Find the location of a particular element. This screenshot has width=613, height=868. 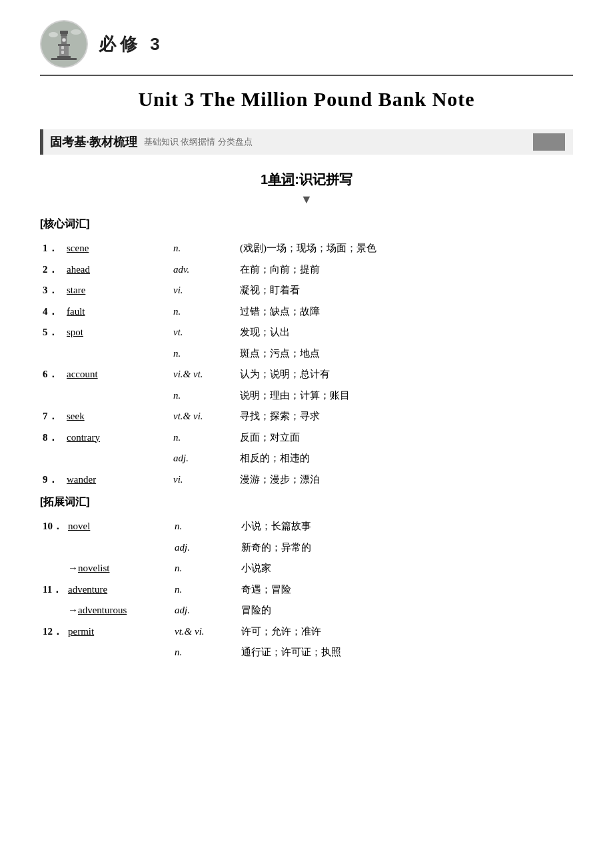

table-row: 12．permitvt.& vi.许可；允许；准许 is located at coordinates (306, 632).